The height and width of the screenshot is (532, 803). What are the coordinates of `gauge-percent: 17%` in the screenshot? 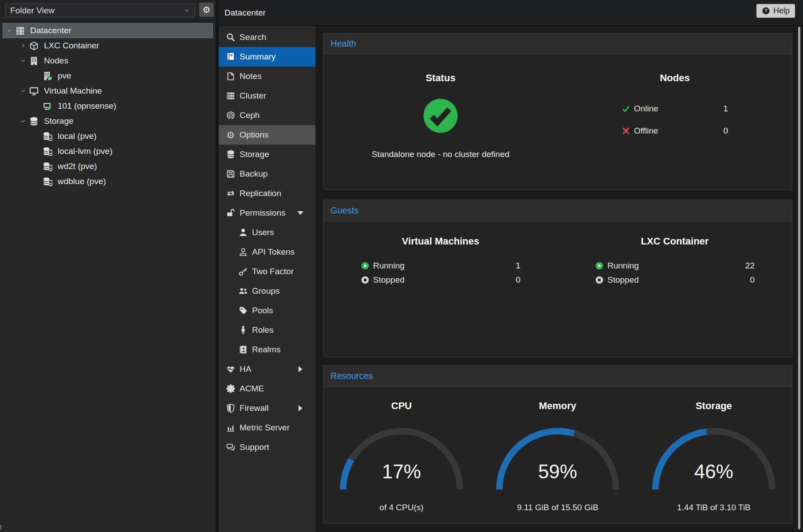 It's located at (402, 472).